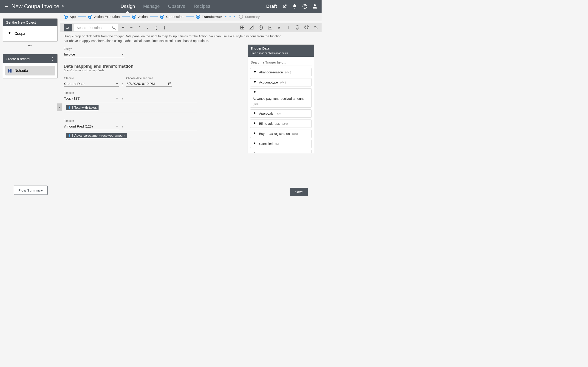 Image resolution: width=588 pixels, height=367 pixels. Describe the element at coordinates (69, 54) in the screenshot. I see `entity-value: Invoice` at that location.